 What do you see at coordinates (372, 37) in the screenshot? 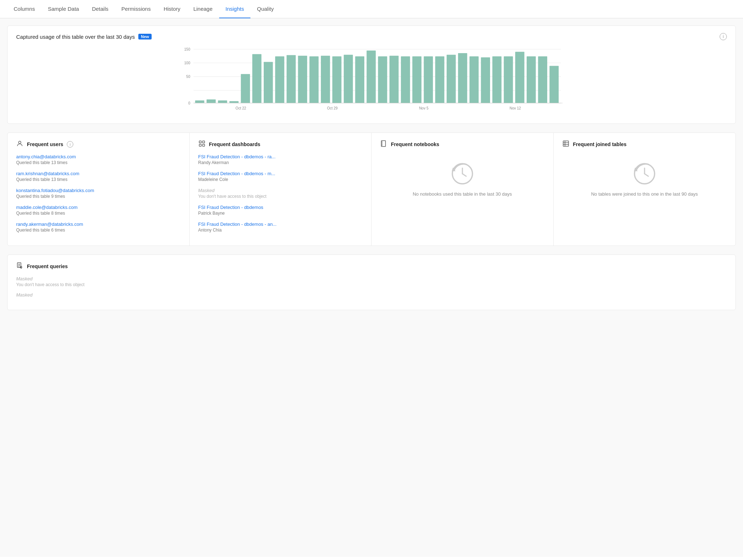
I see `chart-header: Captured usage of this table over the la…` at bounding box center [372, 37].